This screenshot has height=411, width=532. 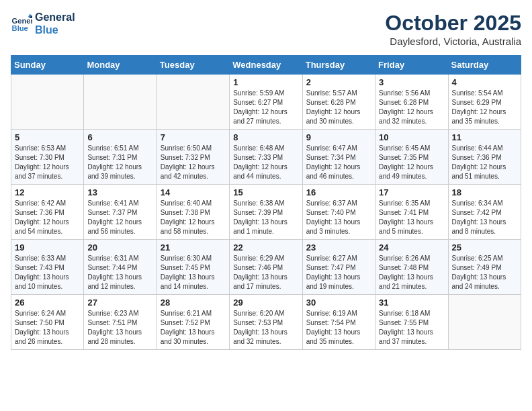 I want to click on day-number: 3, so click(x=411, y=82).